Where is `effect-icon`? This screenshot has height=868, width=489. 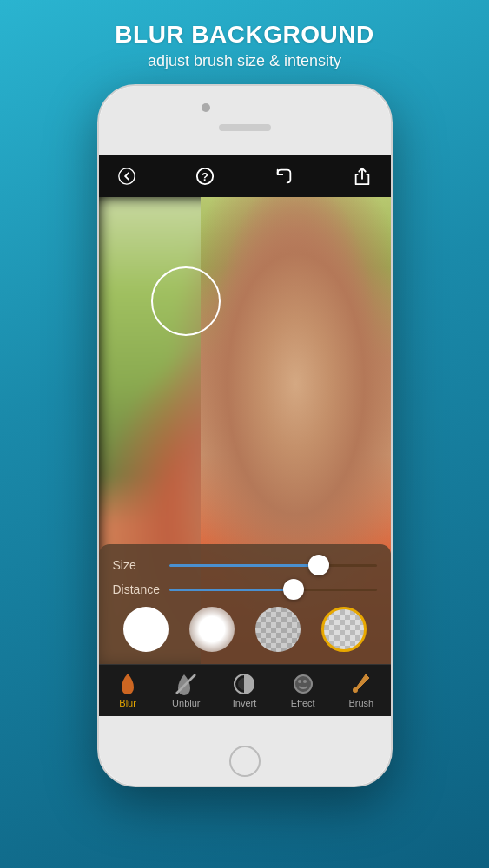
effect-icon is located at coordinates (303, 684).